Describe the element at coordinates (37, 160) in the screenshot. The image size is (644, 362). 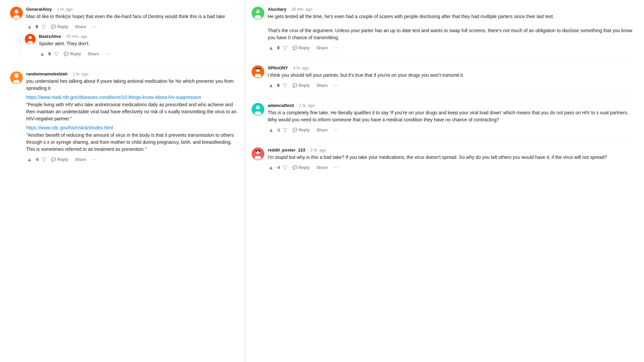
I see `vote-count-random: -8` at that location.